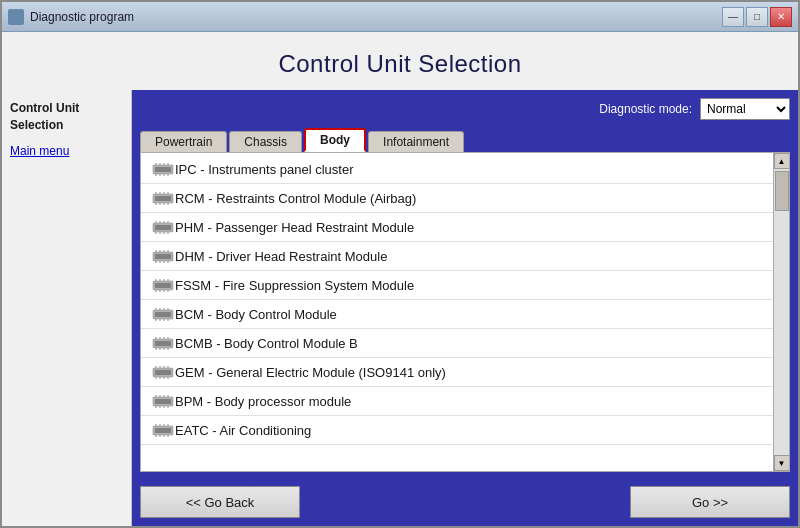 The width and height of the screenshot is (800, 528). What do you see at coordinates (416, 142) in the screenshot?
I see `tab-infotainment: Infotainment` at bounding box center [416, 142].